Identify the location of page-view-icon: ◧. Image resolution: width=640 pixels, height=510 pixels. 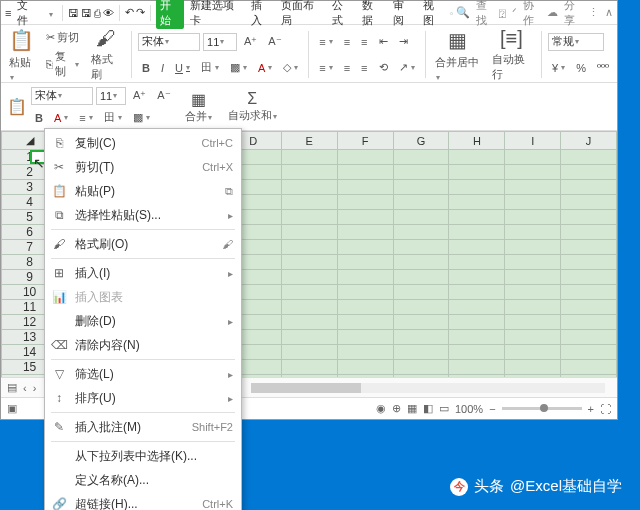
(428, 408).